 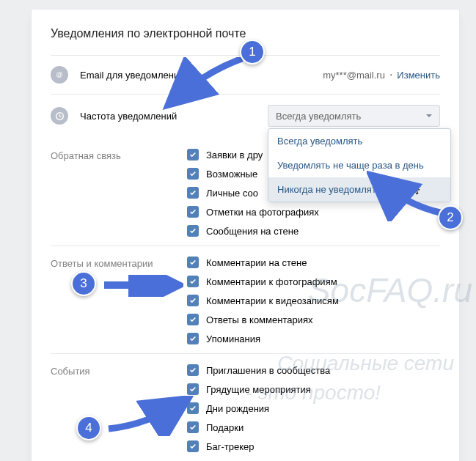 What do you see at coordinates (416, 191) in the screenshot?
I see `cursor-icon` at bounding box center [416, 191].